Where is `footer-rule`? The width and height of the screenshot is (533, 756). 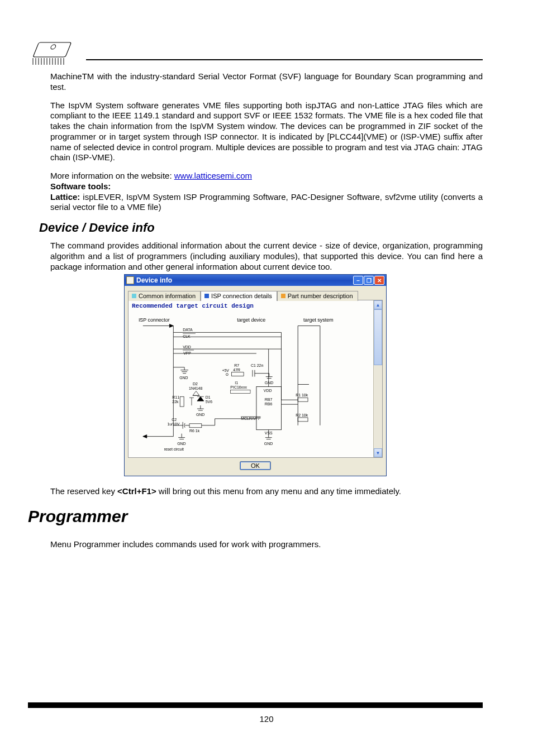 footer-rule is located at coordinates (255, 705).